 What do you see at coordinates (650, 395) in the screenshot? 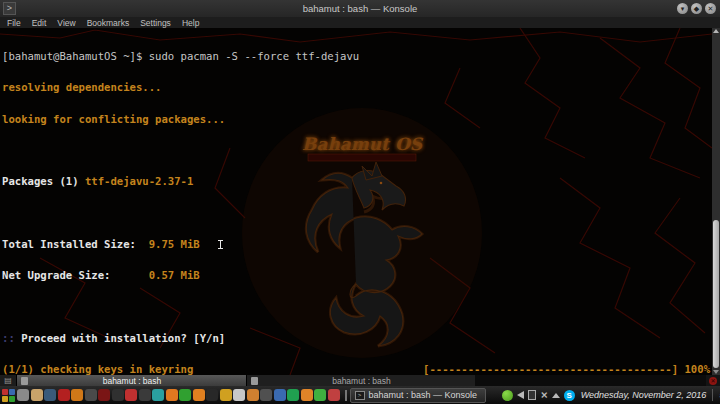
I see `clock-widget: Wednesday, November 2, 2016 5:34 PM` at bounding box center [650, 395].